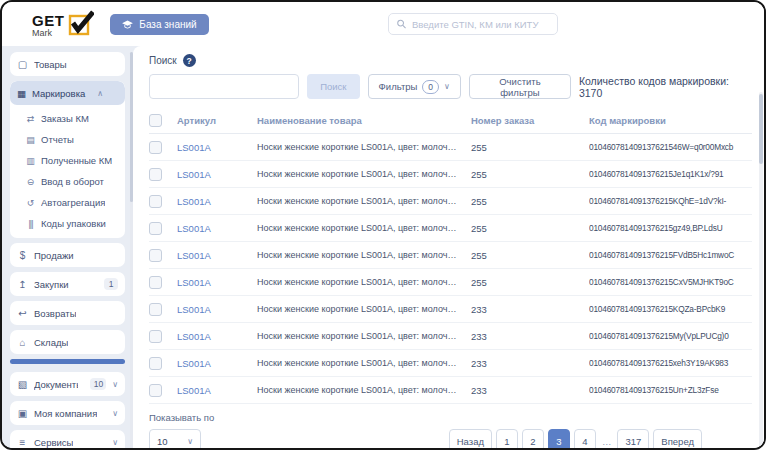 The width and height of the screenshot is (766, 450). I want to click on sidebar-item-circulation: ⊖ Ввод в оборот, so click(68, 182).